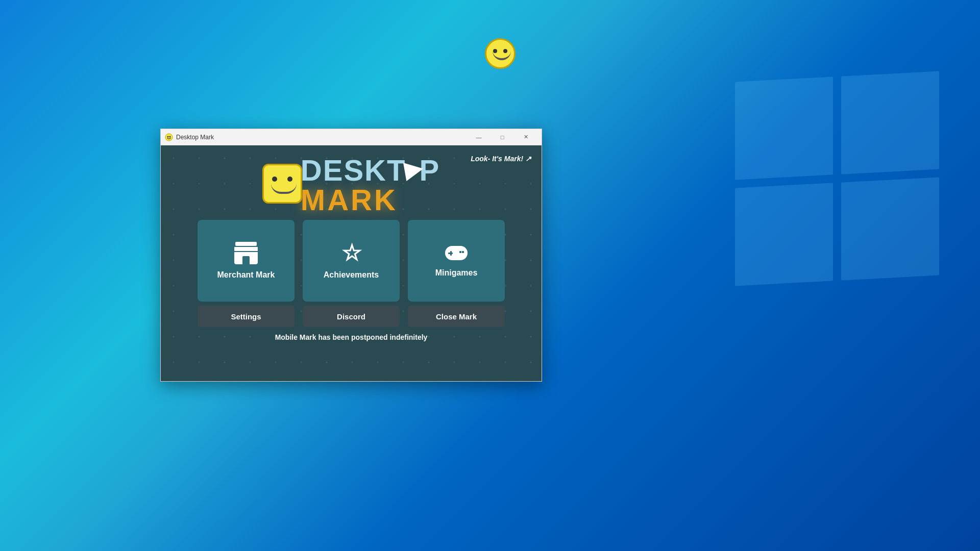  What do you see at coordinates (246, 244) in the screenshot?
I see `store-top` at bounding box center [246, 244].